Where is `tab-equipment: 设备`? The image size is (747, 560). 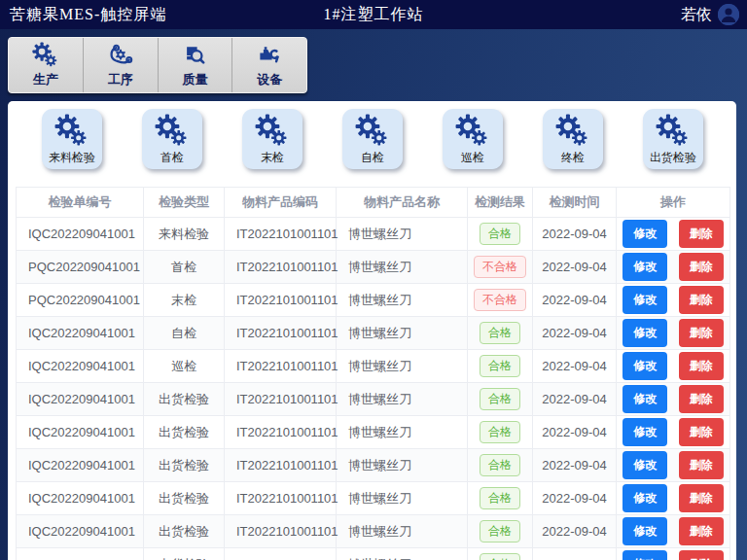
tab-equipment: 设备 is located at coordinates (269, 65).